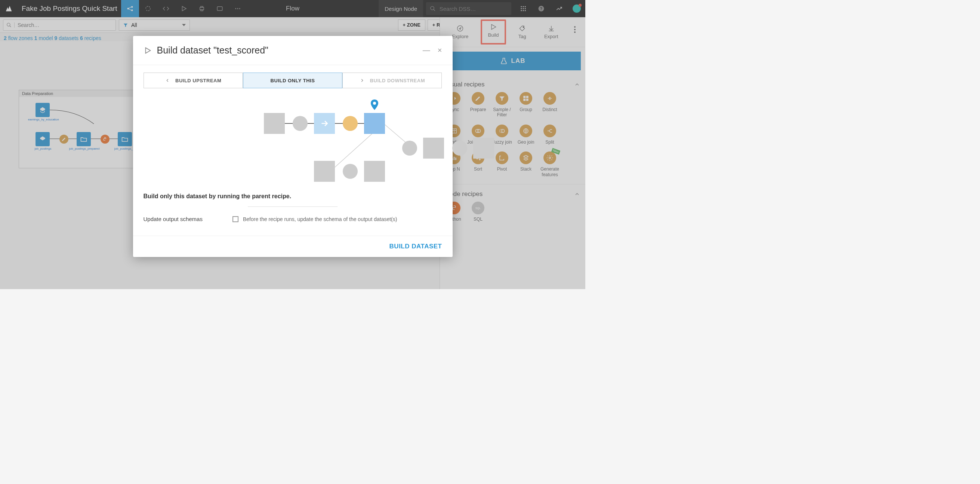 This screenshot has width=980, height=484. Describe the element at coordinates (440, 50) in the screenshot. I see `close-icon: ×` at that location.